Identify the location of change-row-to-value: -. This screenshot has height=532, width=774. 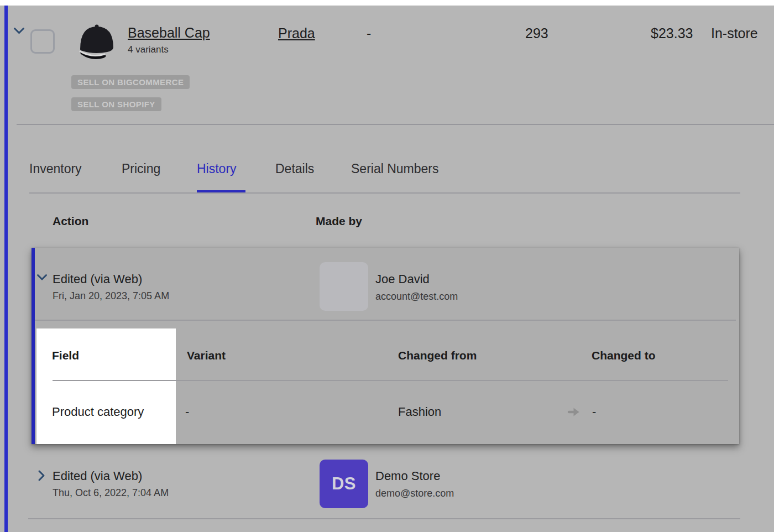
(594, 412).